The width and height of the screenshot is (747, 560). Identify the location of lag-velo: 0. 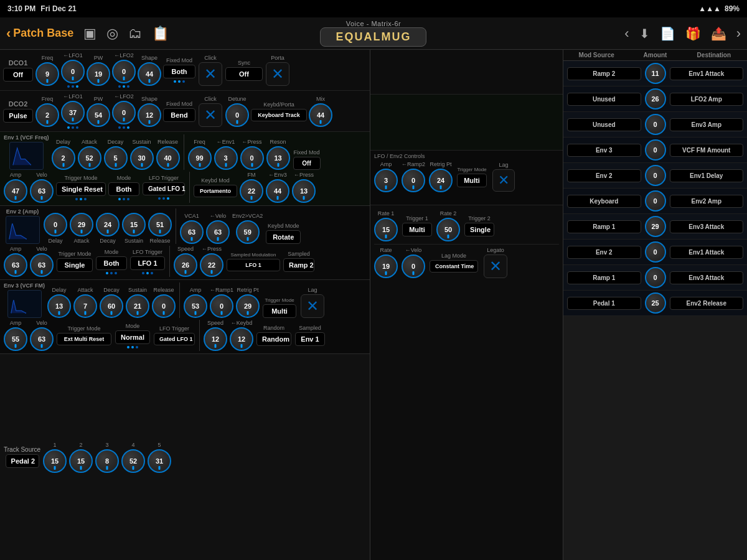
(413, 266).